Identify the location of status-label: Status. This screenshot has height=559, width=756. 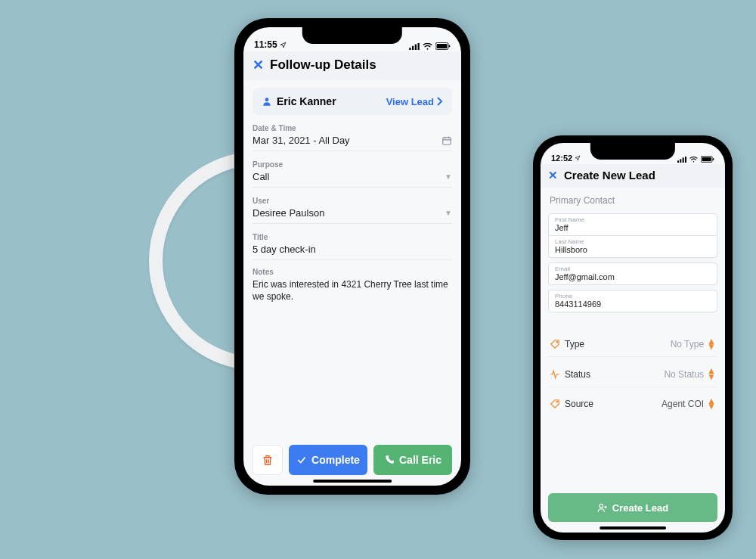
(578, 374).